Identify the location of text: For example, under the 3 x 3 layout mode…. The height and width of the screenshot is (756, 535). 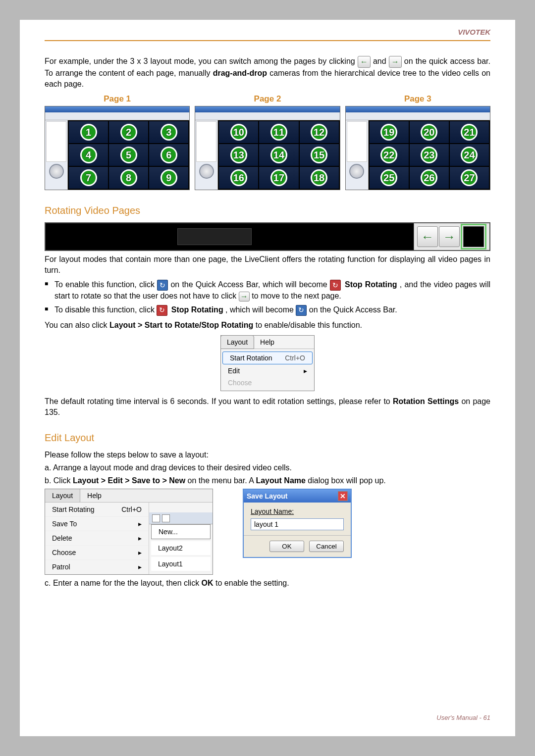
(201, 61).